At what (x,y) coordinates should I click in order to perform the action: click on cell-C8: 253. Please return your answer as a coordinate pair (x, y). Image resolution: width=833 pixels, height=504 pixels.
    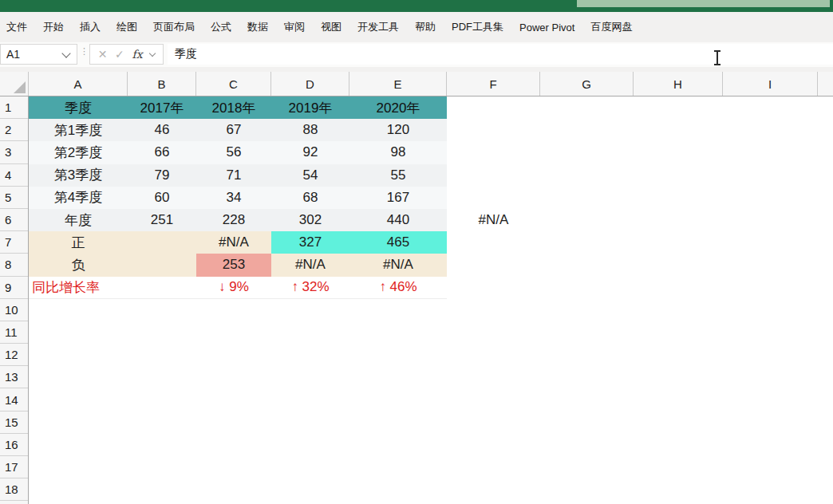
    Looking at the image, I should click on (234, 265).